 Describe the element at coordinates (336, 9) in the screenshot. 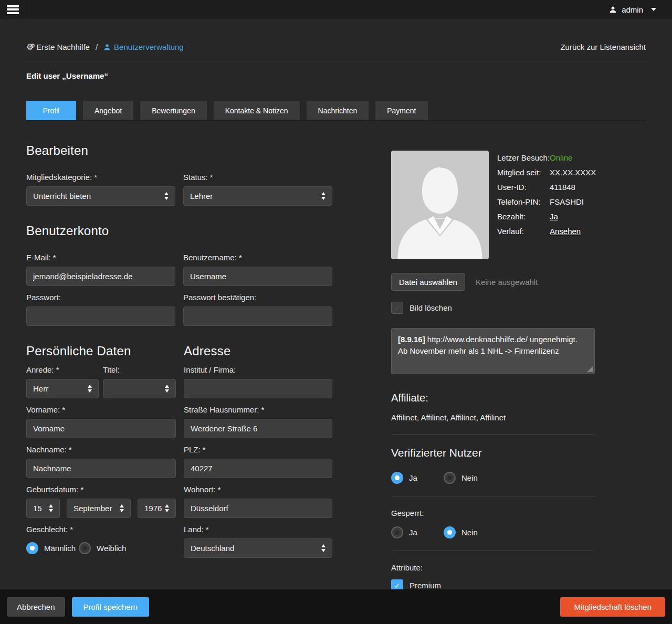

I see `top-bar: admin` at that location.